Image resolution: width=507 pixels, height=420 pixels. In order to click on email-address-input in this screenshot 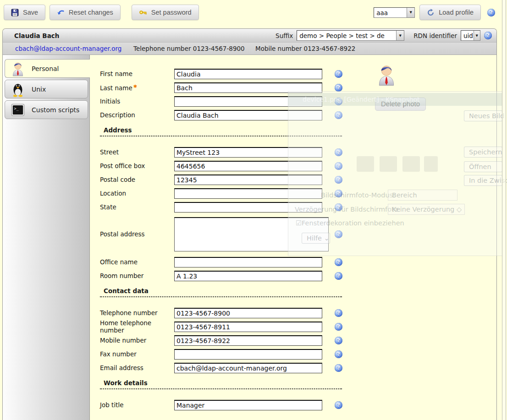, I will do `click(248, 368)`.